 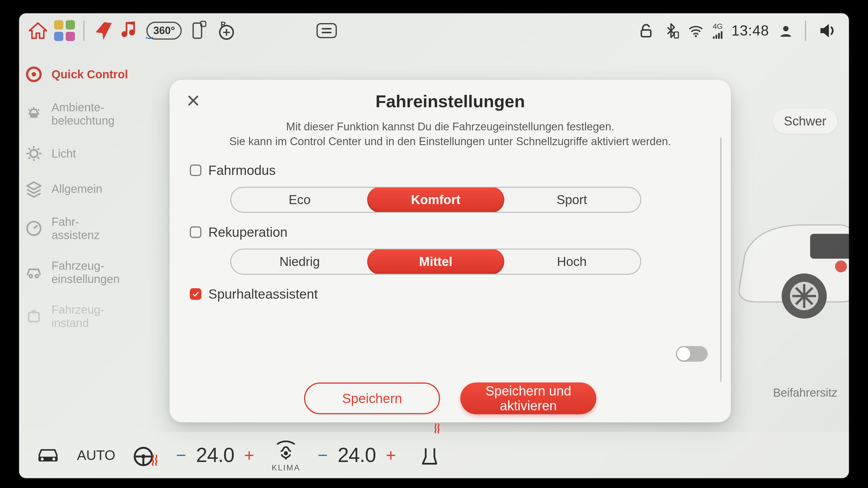 What do you see at coordinates (357, 455) in the screenshot?
I see `passenger-temp-control: − 24.0 +` at bounding box center [357, 455].